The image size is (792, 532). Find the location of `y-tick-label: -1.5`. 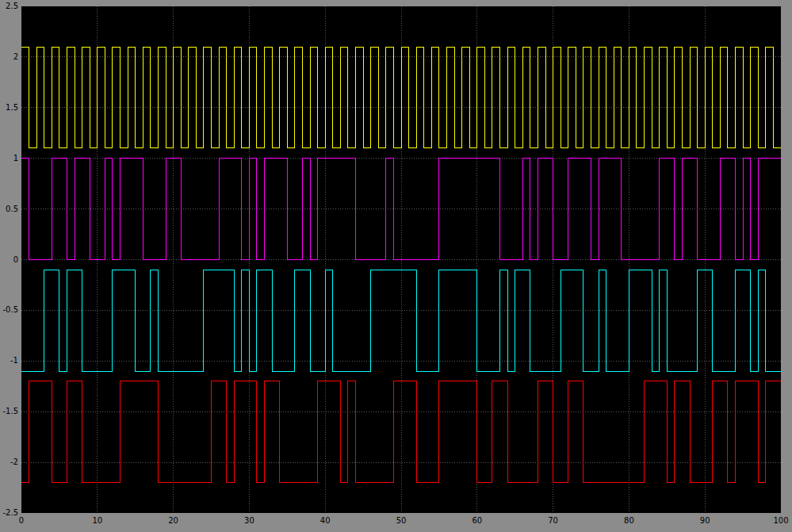

y-tick-label: -1.5 is located at coordinates (10, 411).